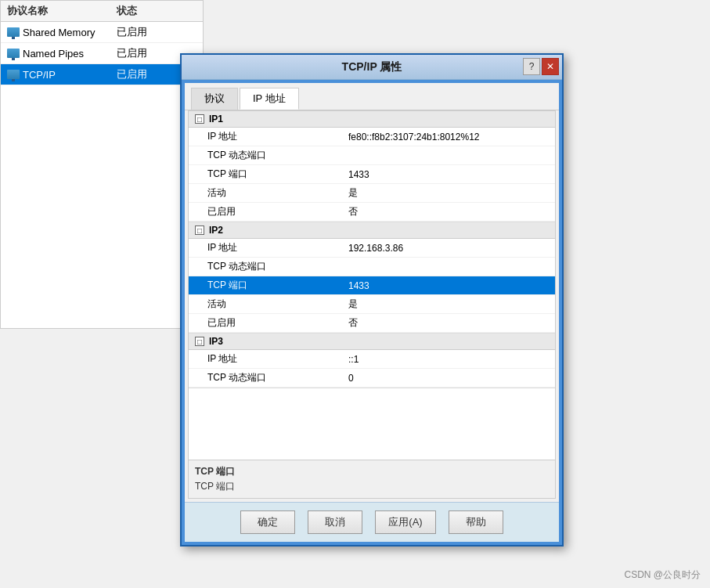  I want to click on tcpip-name: TCP/IP, so click(70, 75).